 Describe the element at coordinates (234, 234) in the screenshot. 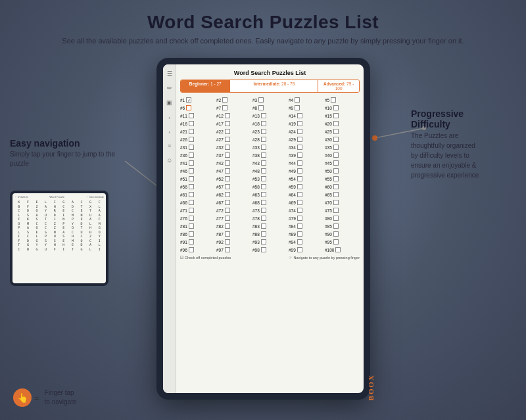

I see `puzzle-item: #87` at that location.